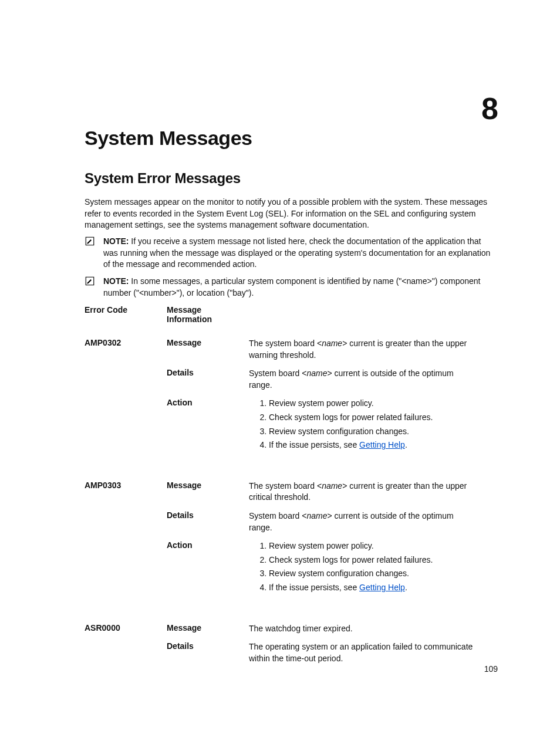 The height and width of the screenshot is (744, 560). What do you see at coordinates (491, 669) in the screenshot?
I see `page-number: 109` at bounding box center [491, 669].